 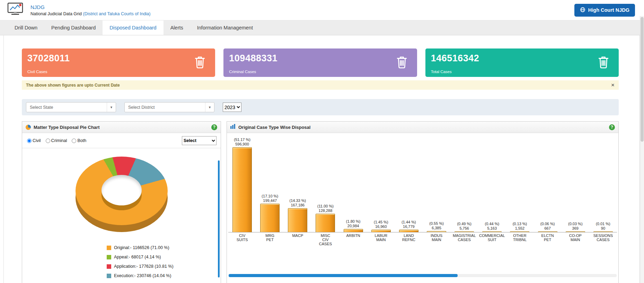 What do you see at coordinates (144, 266) in the screenshot?
I see `legend-label: Application:- 177628 (10.81 %)` at bounding box center [144, 266].